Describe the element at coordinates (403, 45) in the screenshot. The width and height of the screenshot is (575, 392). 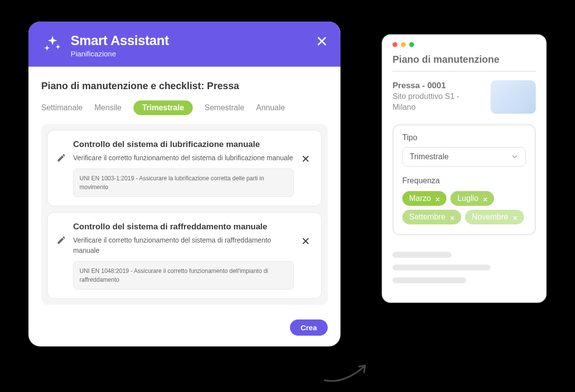
I see `window-minimize-icon` at that location.